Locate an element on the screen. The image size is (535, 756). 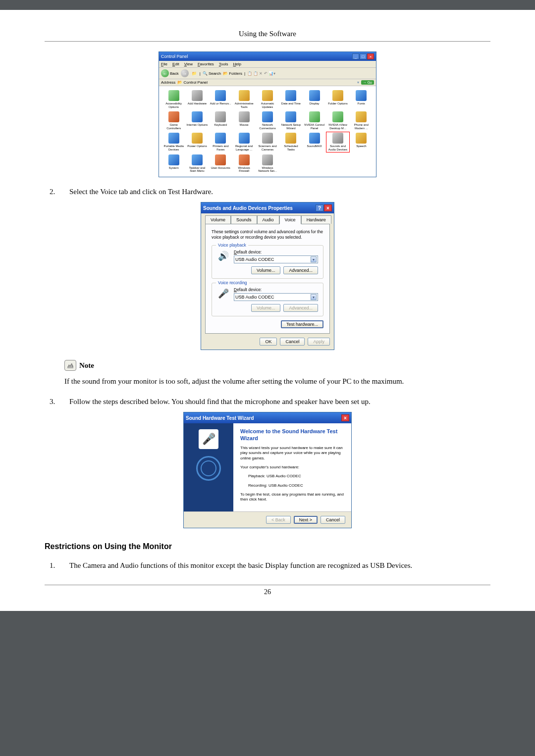
menu-help: Help is located at coordinates (237, 64).